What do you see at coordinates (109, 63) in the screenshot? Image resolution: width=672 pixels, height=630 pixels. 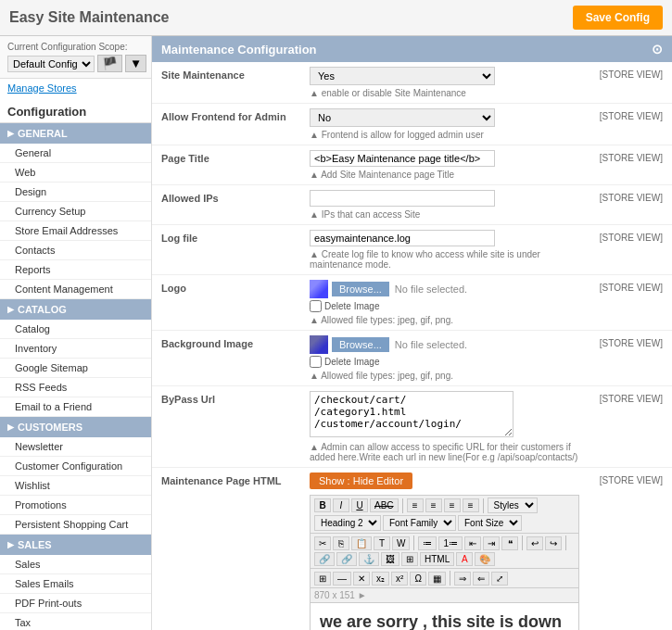 I see `scope-flag-button: 🏴` at bounding box center [109, 63].